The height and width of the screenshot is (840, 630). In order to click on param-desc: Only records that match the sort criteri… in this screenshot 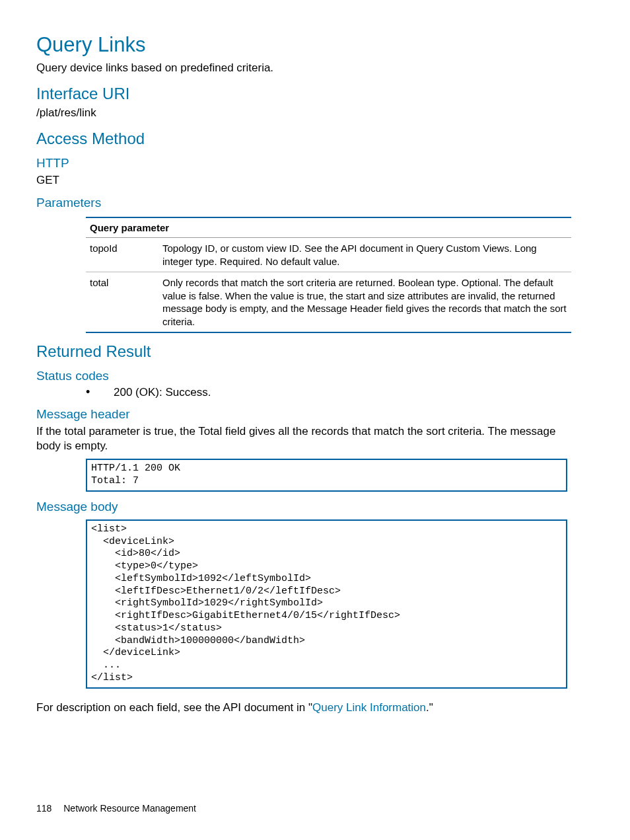, I will do `click(365, 303)`.